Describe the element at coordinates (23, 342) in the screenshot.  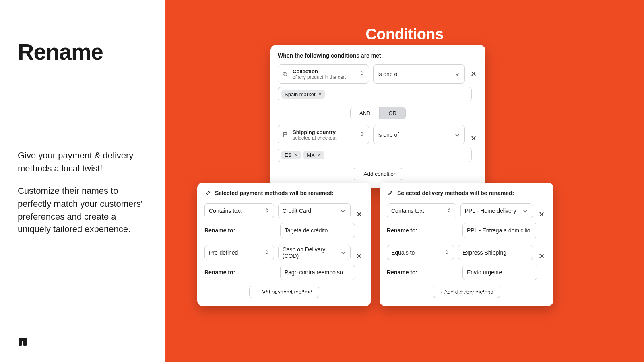
I see `brand-logo` at that location.